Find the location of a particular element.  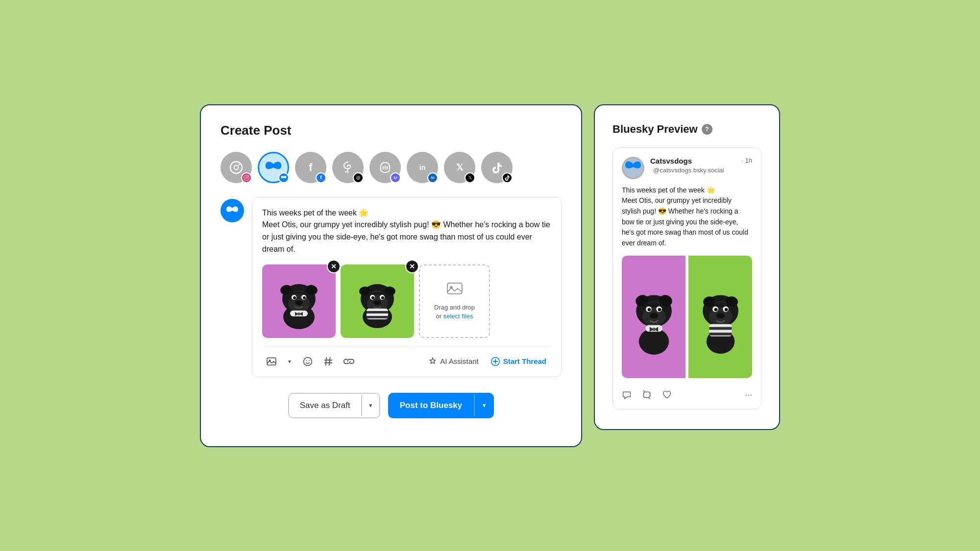

account-facebook: f f is located at coordinates (311, 168).